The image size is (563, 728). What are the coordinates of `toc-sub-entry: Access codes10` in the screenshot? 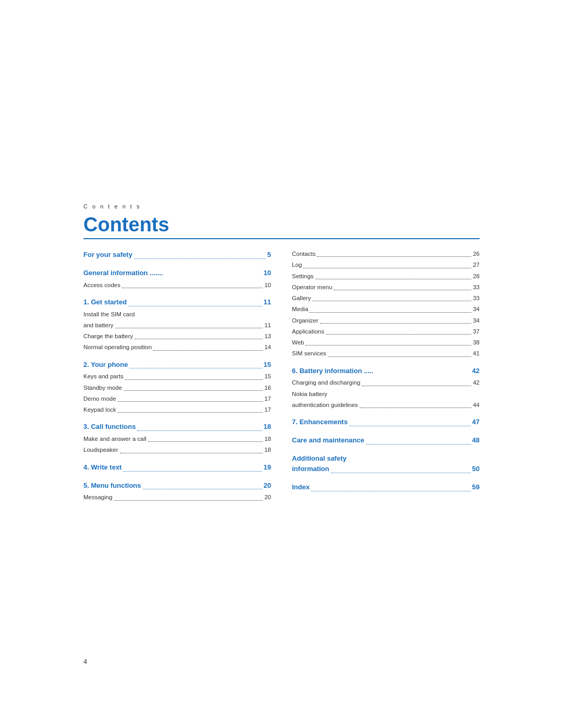 It's located at (177, 286).